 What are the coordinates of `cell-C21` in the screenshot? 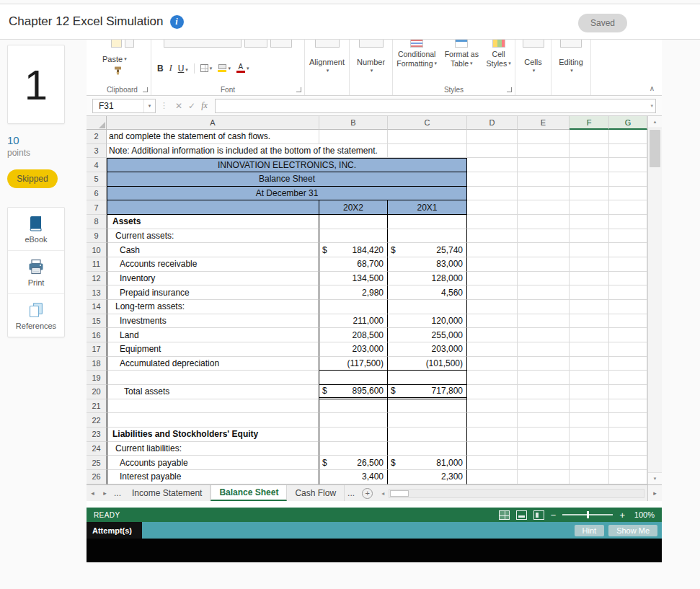 It's located at (427, 407).